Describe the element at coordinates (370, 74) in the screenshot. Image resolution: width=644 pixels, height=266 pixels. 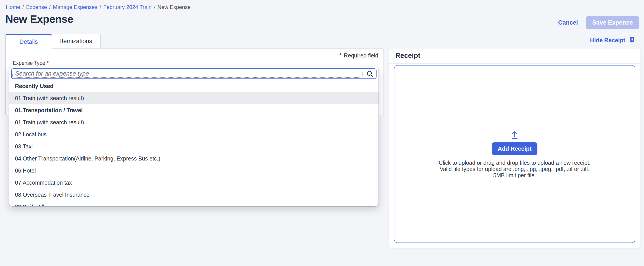
I see `search-icon` at that location.